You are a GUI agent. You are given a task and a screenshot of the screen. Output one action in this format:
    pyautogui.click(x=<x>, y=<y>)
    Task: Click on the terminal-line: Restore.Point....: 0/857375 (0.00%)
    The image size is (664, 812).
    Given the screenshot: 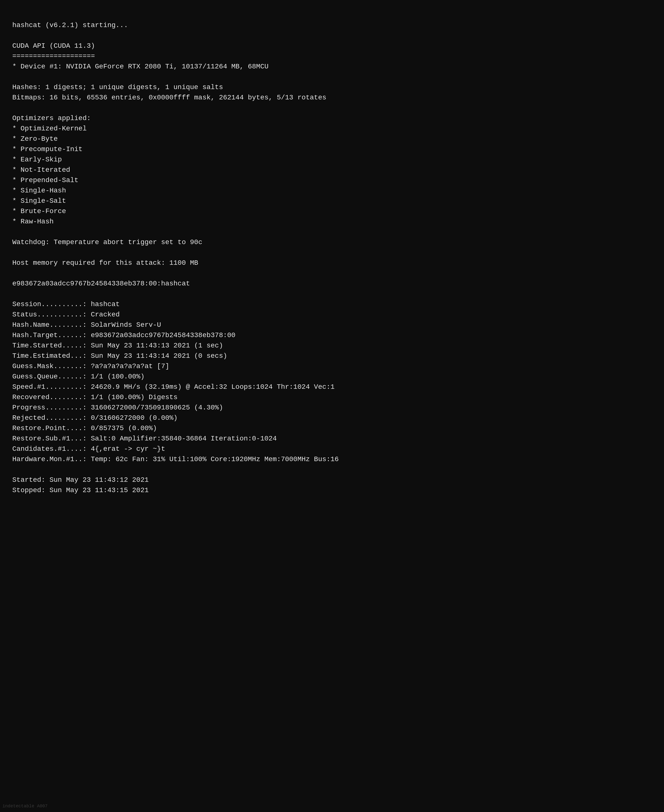 What is the action you would take?
    pyautogui.click(x=332, y=429)
    